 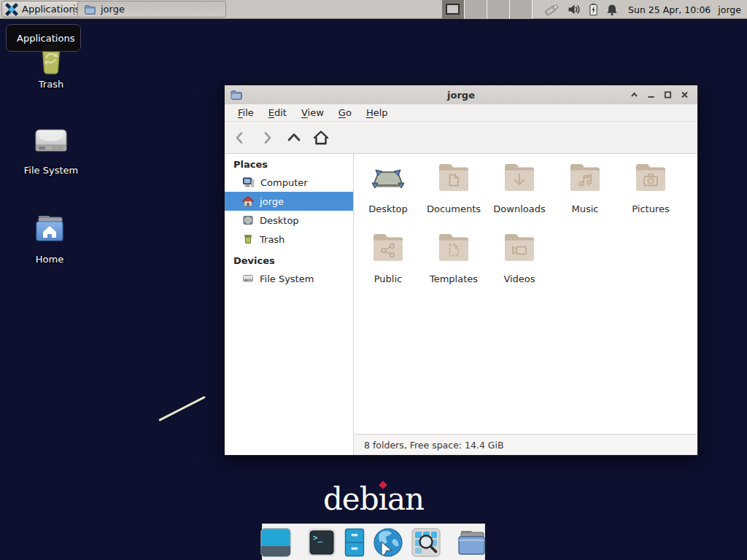 I want to click on web-browser-icon, so click(x=388, y=542).